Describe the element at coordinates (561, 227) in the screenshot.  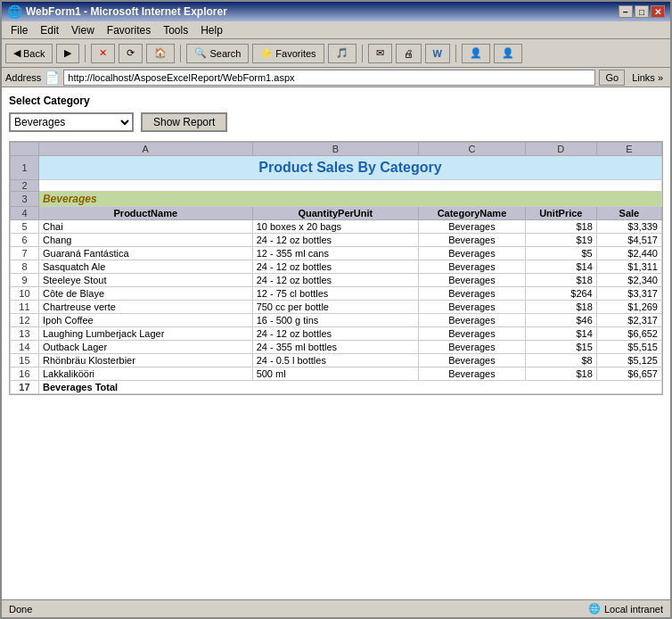
I see `cell-price: $18` at that location.